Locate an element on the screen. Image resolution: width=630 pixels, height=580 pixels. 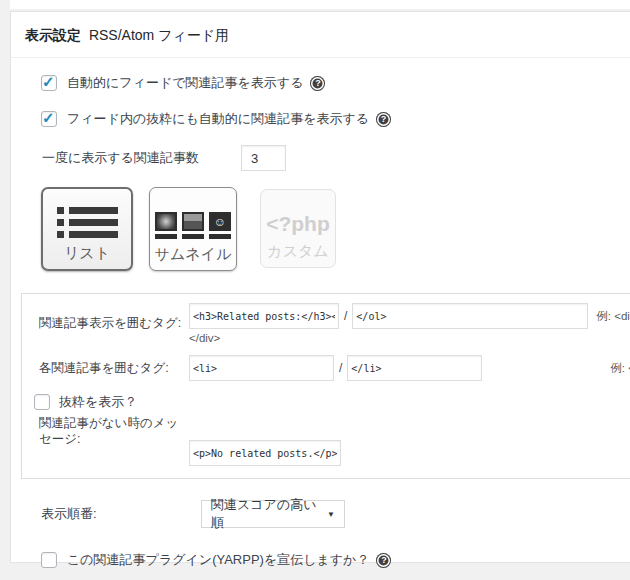
wrap-display-label: 関連記事表示を囲むタグ: is located at coordinates (112, 324).